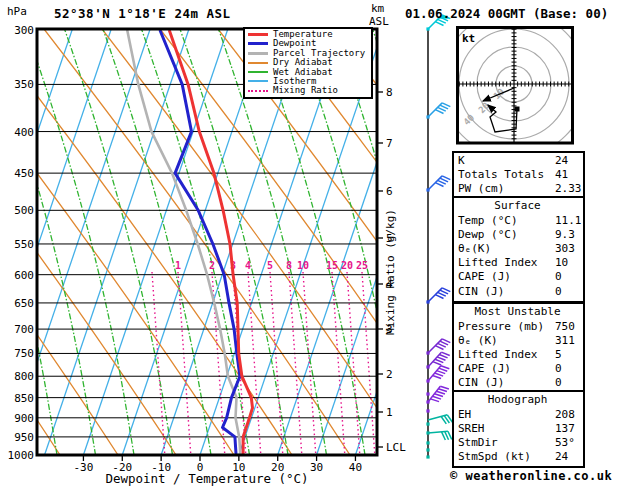 The image size is (629, 486). What do you see at coordinates (24, 84) in the screenshot?
I see `pressure-tick-label: 350` at bounding box center [24, 84].